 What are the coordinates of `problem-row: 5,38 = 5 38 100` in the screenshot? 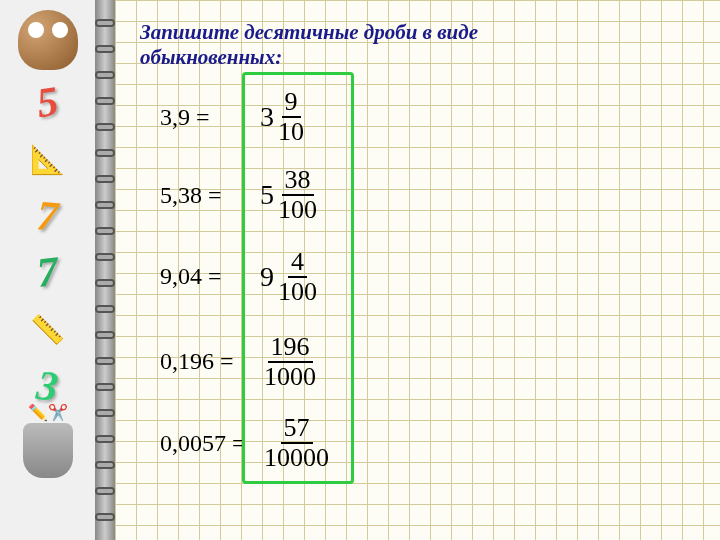 It's located at (418, 195).